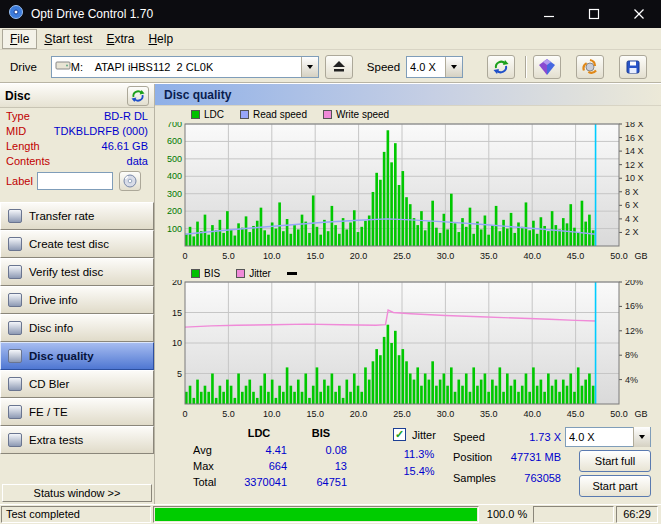 Image resolution: width=661 pixels, height=524 pixels. What do you see at coordinates (20, 39) in the screenshot?
I see `menu-file: File` at bounding box center [20, 39].